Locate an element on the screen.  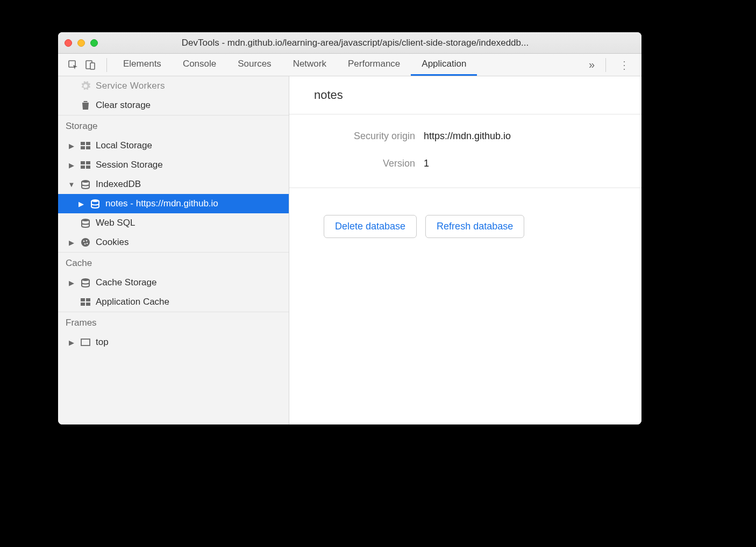
frame-icon is located at coordinates (85, 342).